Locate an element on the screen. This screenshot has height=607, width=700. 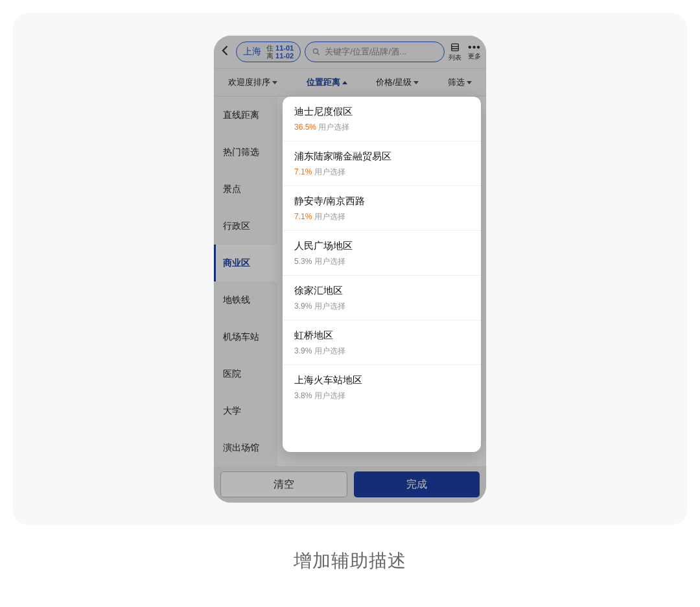
filter-tab-label: 价格/星级 is located at coordinates (394, 82).